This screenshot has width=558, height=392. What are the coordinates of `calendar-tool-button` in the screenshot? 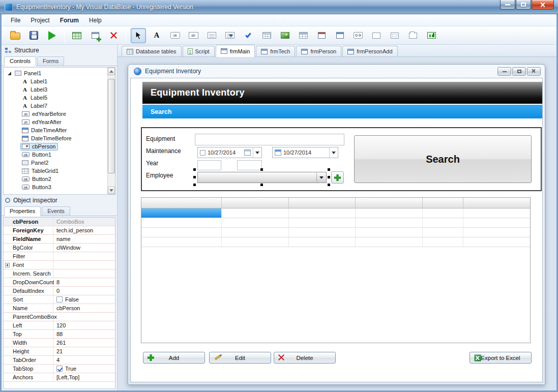 It's located at (340, 36).